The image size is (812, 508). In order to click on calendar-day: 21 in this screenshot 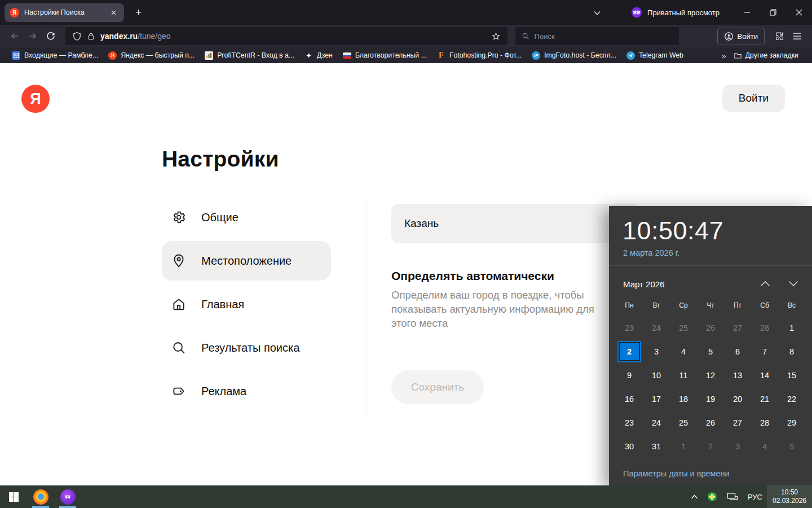, I will do `click(765, 399)`.